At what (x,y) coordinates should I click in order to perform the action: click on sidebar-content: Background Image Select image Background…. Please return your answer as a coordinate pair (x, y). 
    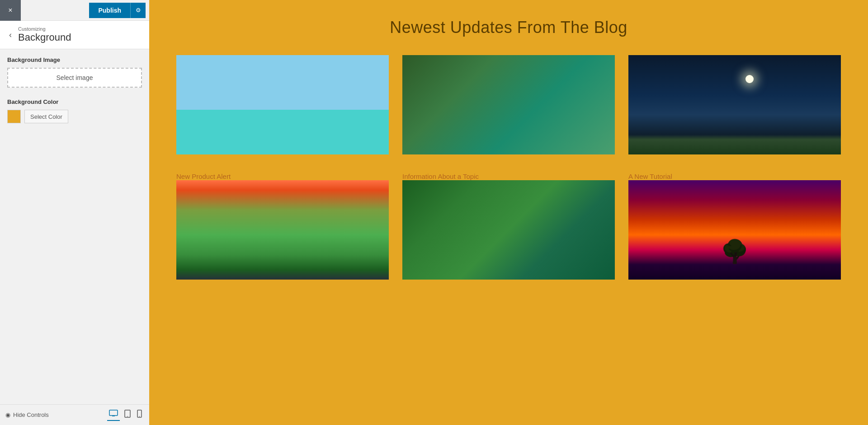
    Looking at the image, I should click on (75, 227).